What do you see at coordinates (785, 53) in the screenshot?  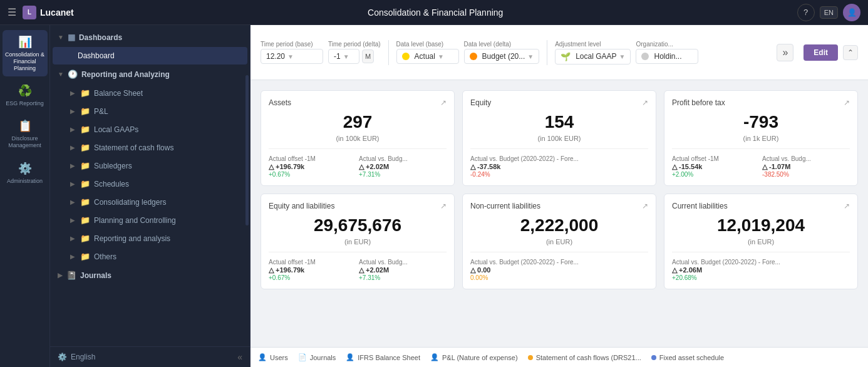 I see `filter-expand-button: »` at bounding box center [785, 53].